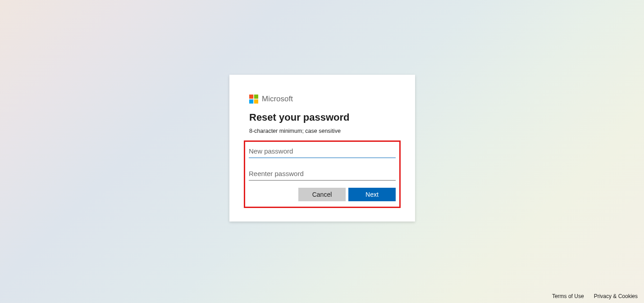  I want to click on password-rules-text: 8-character minimum; case sensitive, so click(322, 131).